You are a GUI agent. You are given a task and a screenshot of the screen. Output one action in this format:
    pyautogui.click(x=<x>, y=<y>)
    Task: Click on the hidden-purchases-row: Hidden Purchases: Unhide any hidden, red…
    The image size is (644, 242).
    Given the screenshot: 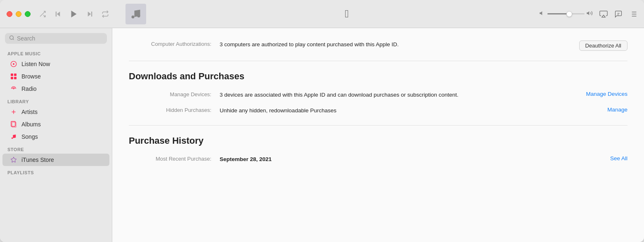 What is the action you would take?
    pyautogui.click(x=378, y=111)
    